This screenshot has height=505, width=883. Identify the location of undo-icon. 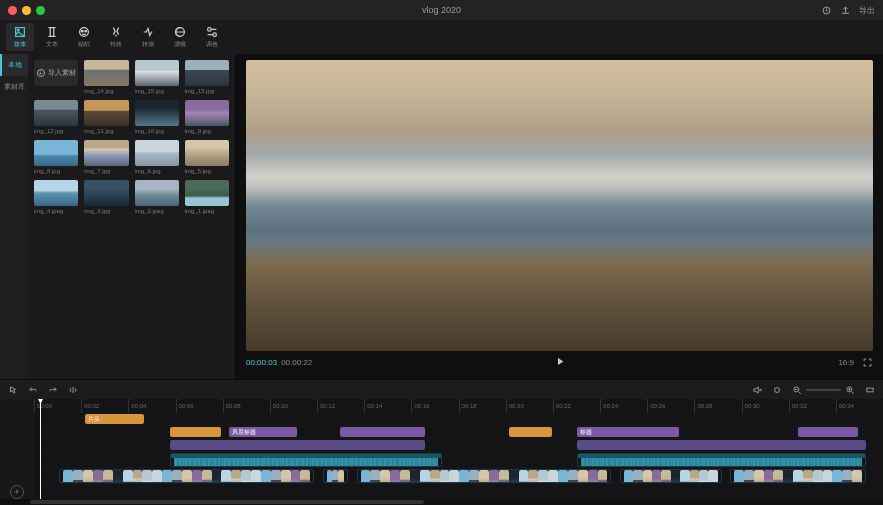
(33, 390).